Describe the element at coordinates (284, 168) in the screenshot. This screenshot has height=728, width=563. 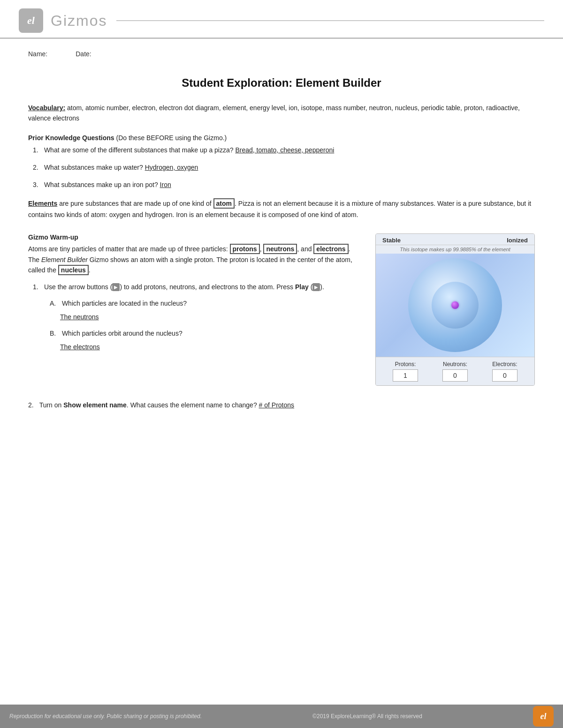
I see `question-2: 2. What substances make up water? Hydrog…` at that location.